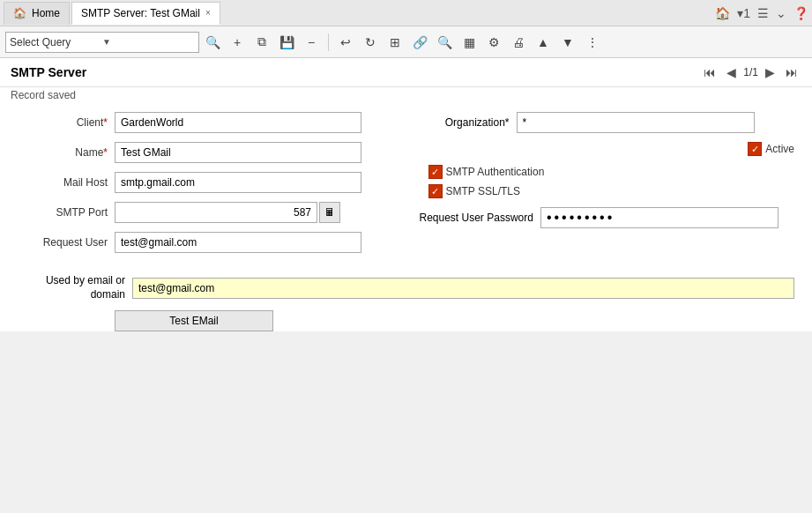 This screenshot has height=513, width=812. Describe the element at coordinates (146, 13) in the screenshot. I see `tab-smtp-server: SMTP Server: Test GMail ×` at that location.